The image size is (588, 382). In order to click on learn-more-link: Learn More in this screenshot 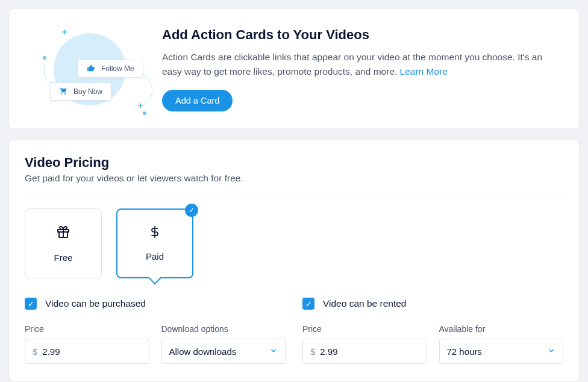, I will do `click(424, 71)`.